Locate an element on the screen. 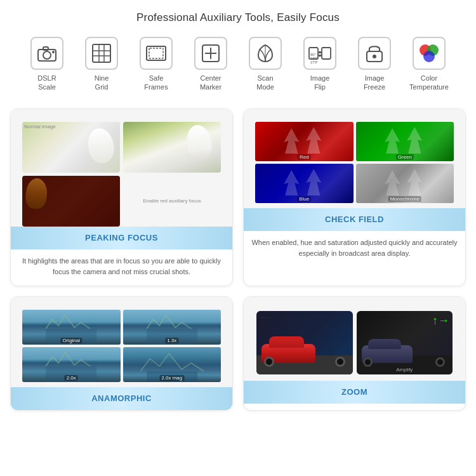 The width and height of the screenshot is (476, 476). peaking-focus-desc: It highlights the areas that are in focu… is located at coordinates (122, 268).